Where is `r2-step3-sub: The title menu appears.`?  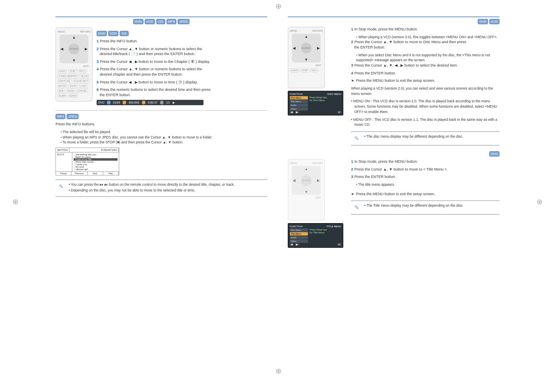
r2-step3-sub: The title menu appears. is located at coordinates (425, 185).